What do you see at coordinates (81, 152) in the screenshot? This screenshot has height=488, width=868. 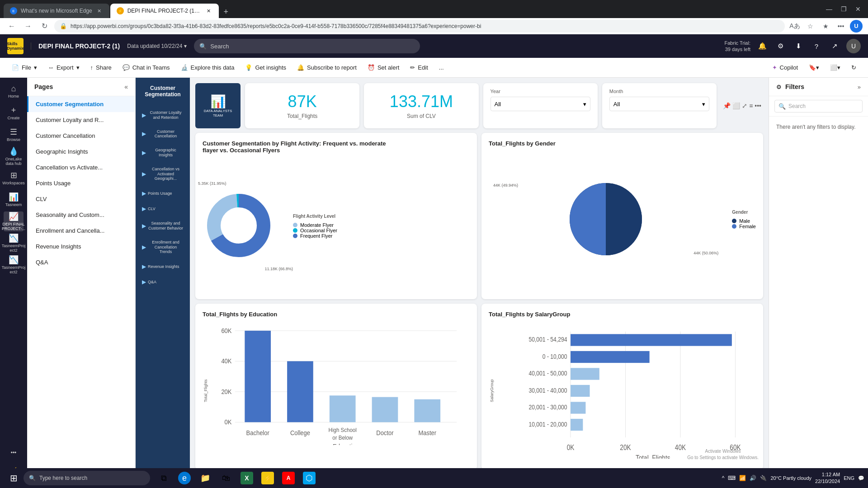 I see `page-item-geographic: Geographic Insights` at bounding box center [81, 152].